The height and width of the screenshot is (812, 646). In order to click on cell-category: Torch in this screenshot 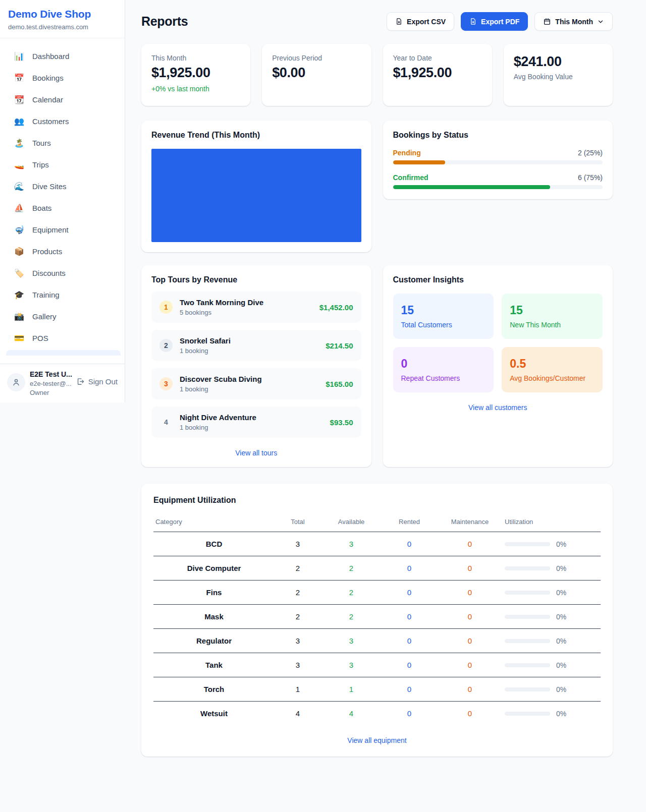, I will do `click(214, 689)`.